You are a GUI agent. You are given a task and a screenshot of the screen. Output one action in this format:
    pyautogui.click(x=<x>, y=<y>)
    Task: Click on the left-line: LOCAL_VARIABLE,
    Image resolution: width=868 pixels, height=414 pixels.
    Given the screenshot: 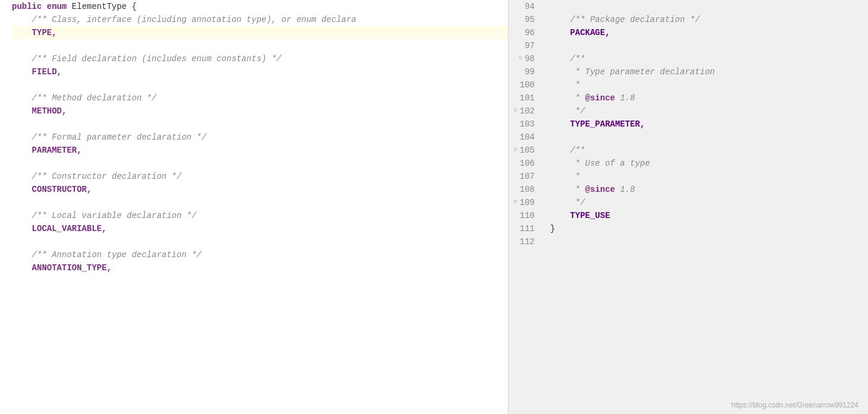 What is the action you would take?
    pyautogui.click(x=260, y=229)
    